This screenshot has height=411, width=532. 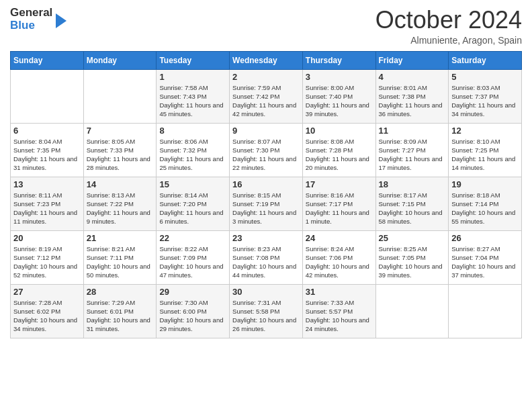 I want to click on calendar-cell: 9Sunrise: 8:07 AMSunset: 7:30 PMDaylight…, so click(x=266, y=150).